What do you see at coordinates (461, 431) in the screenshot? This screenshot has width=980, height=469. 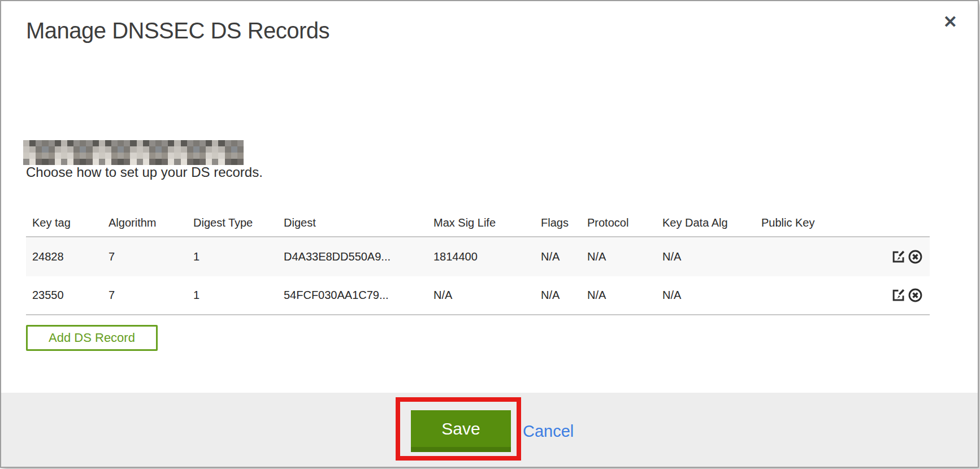 I see `save-button: Save` at bounding box center [461, 431].